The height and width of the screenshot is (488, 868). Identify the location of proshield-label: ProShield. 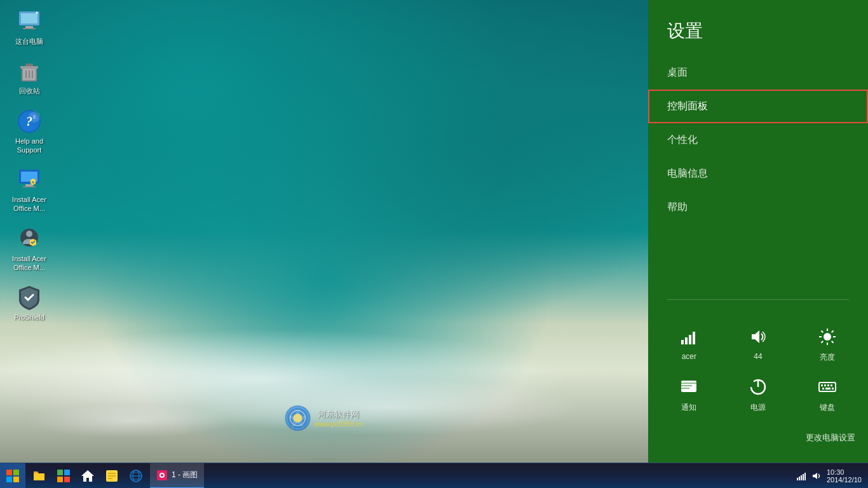
(29, 317).